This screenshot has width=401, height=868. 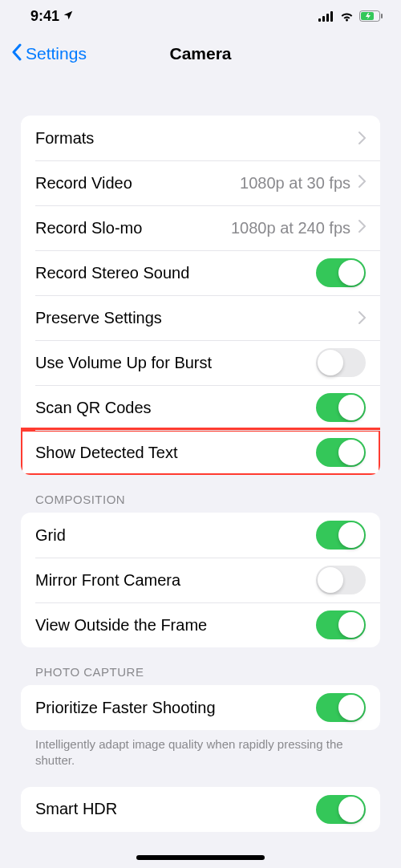 I want to click on row-label: Preserve Settings, so click(x=99, y=318).